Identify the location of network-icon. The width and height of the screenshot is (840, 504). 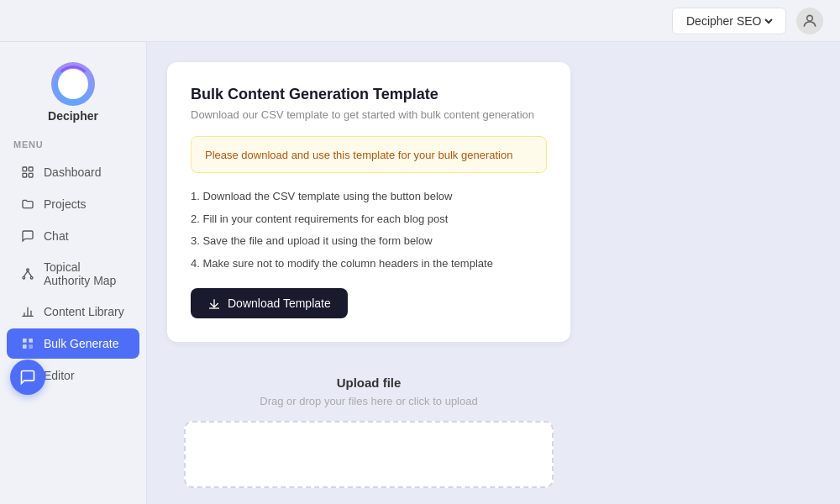
(28, 274).